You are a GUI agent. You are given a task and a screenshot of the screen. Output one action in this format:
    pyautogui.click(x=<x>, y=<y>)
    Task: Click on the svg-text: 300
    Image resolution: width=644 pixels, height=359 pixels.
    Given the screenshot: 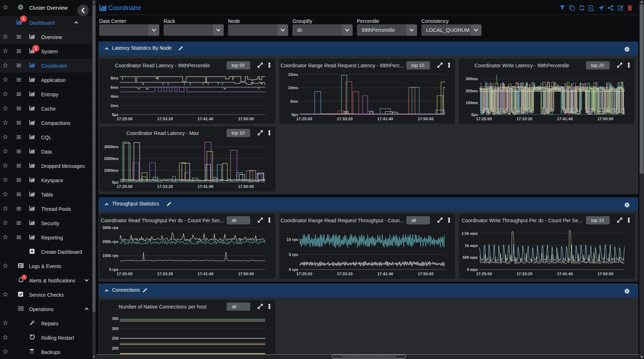 What is the action you would take?
    pyautogui.click(x=115, y=329)
    